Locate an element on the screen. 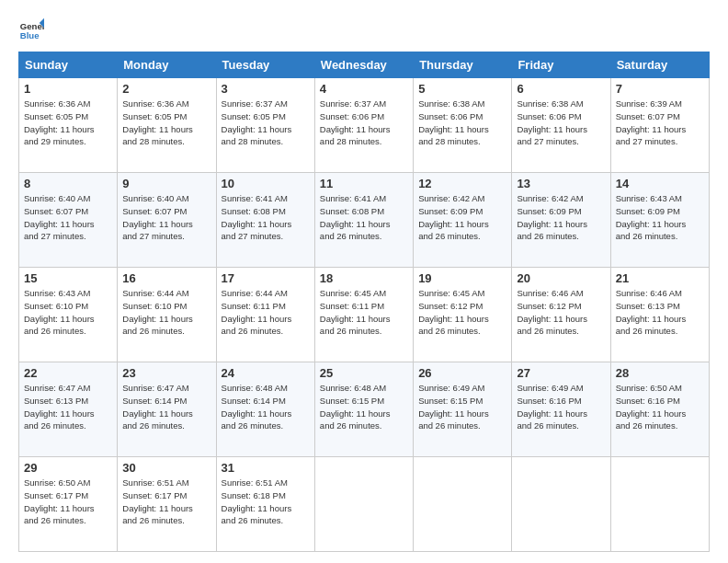  calendar-cell: 1Sunrise: 6:36 AM Sunset: 6:05 PM Daylig… is located at coordinates (68, 125).